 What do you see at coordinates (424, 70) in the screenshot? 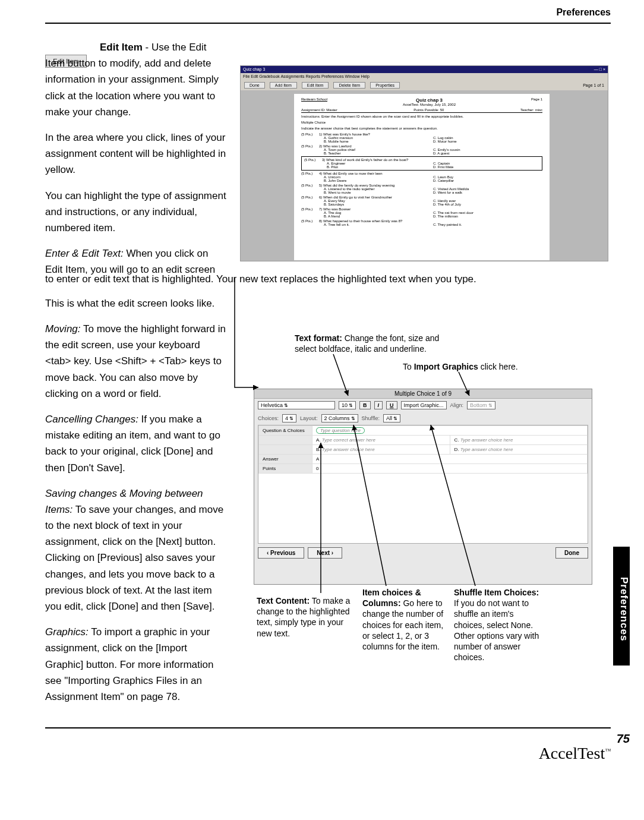
I see `ss1-titlebar: Quiz chap 3 — □ ×` at bounding box center [424, 70].